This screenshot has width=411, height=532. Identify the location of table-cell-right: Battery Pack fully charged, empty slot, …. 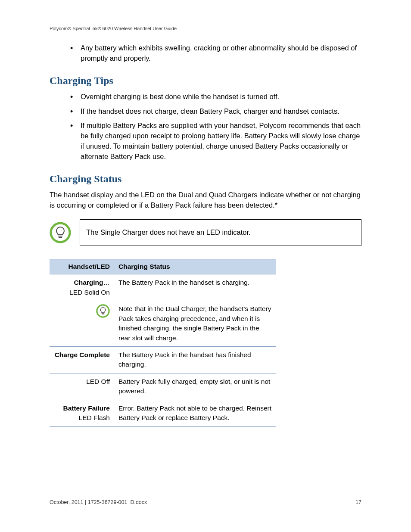
(195, 386).